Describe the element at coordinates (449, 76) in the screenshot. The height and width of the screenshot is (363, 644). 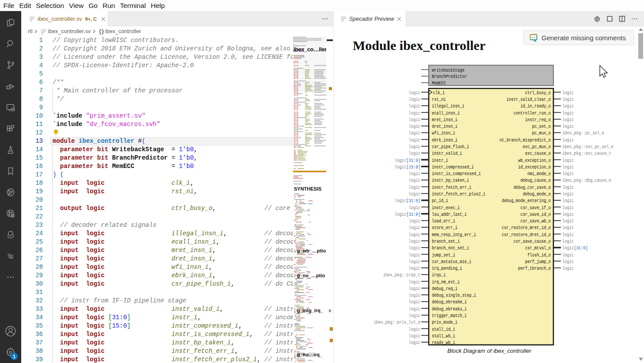
I see `svg-text: BranchPredictor` at that location.